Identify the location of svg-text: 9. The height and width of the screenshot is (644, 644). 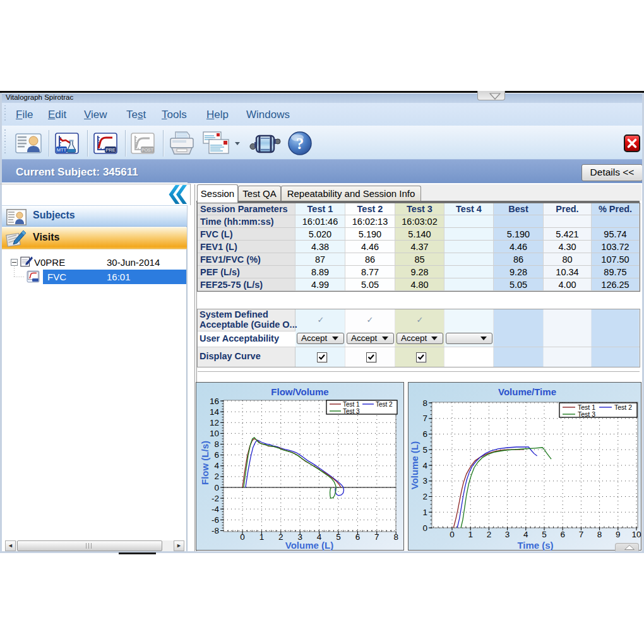
(618, 534).